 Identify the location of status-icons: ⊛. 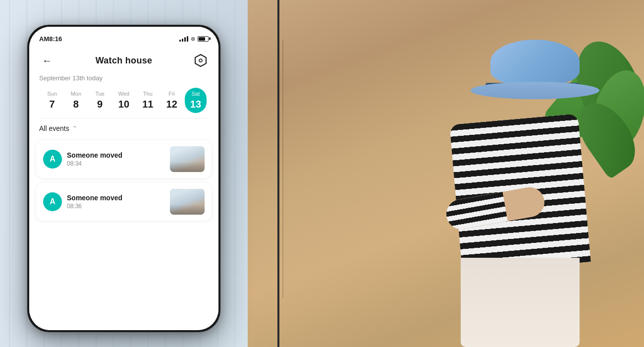
(194, 39).